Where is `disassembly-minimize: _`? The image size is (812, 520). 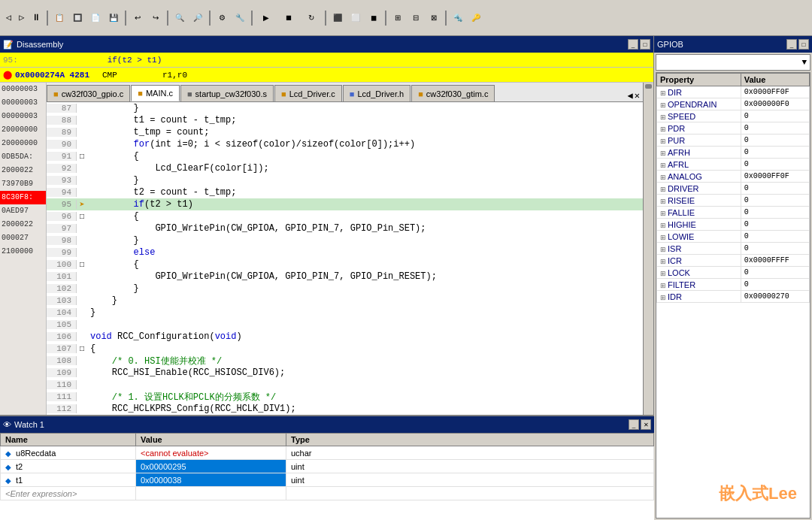 disassembly-minimize: _ is located at coordinates (633, 44).